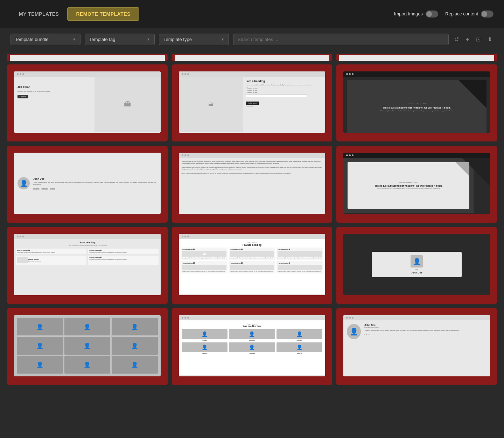  Describe the element at coordinates (487, 14) in the screenshot. I see `replace-content-toggle` at that location.